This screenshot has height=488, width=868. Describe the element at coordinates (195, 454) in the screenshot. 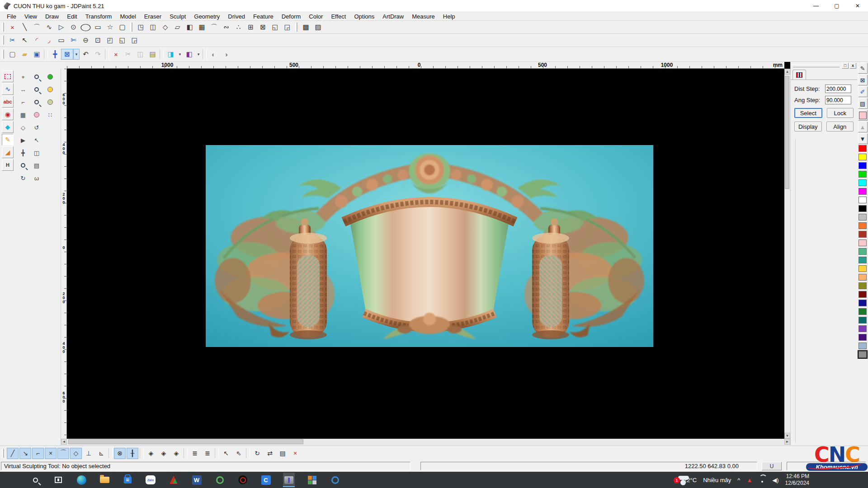

I see `layer-snap-a: ≣` at that location.